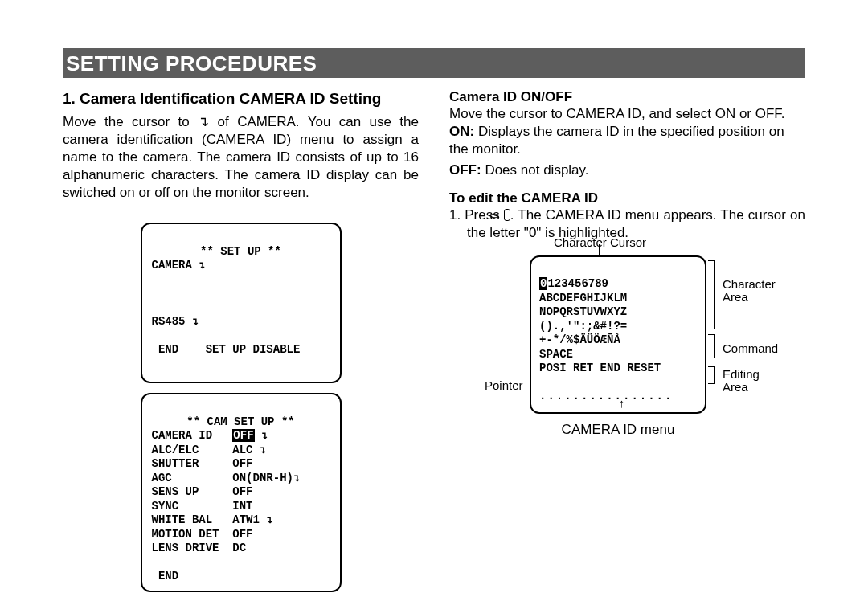 The width and height of the screenshot is (868, 609). What do you see at coordinates (712, 375) in the screenshot?
I see `bracket-editarea` at bounding box center [712, 375].